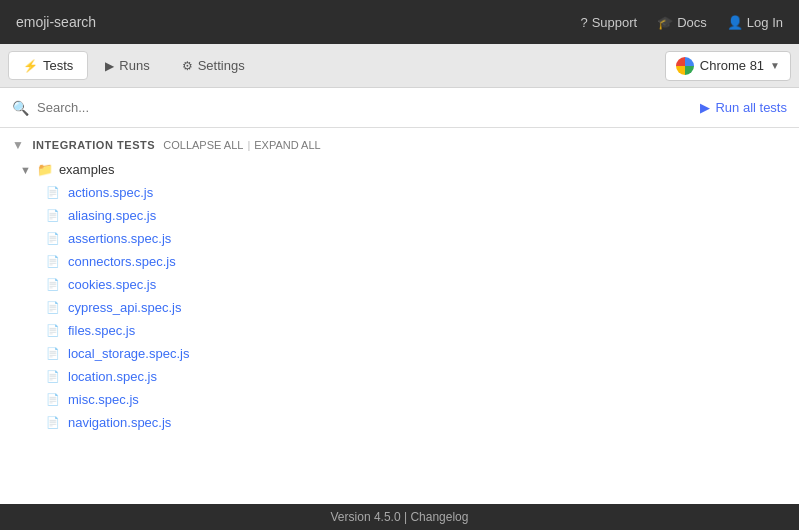 The width and height of the screenshot is (799, 530). Describe the element at coordinates (104, 400) in the screenshot. I see `file-name: misc.spec.js` at that location.